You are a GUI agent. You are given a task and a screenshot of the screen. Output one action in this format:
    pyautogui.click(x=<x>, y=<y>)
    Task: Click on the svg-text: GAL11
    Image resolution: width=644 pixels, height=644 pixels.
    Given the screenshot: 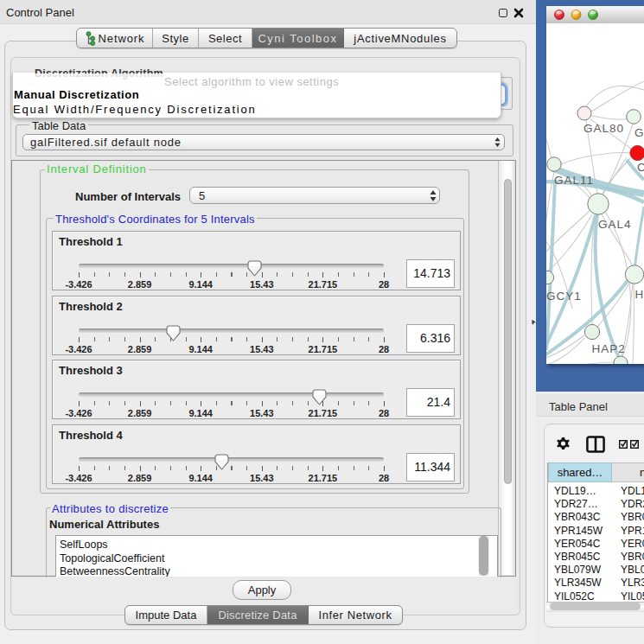 What is the action you would take?
    pyautogui.click(x=574, y=180)
    